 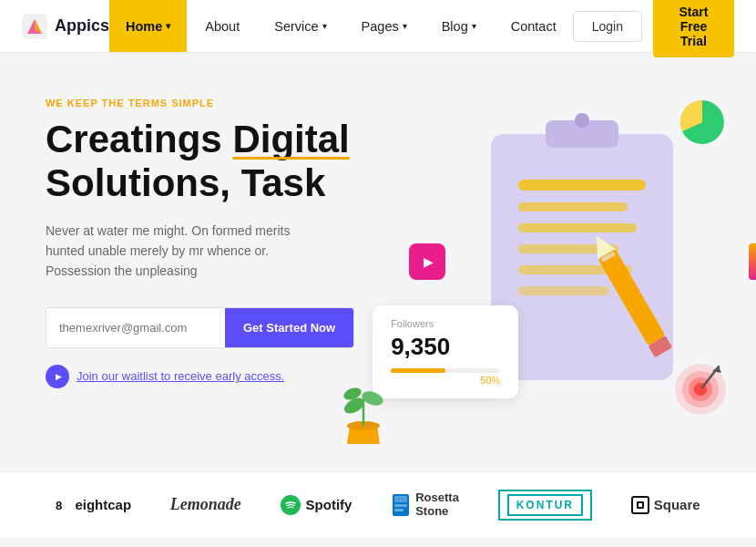 What do you see at coordinates (206, 505) in the screenshot?
I see `brand-lemonade: Lemonade` at bounding box center [206, 505].